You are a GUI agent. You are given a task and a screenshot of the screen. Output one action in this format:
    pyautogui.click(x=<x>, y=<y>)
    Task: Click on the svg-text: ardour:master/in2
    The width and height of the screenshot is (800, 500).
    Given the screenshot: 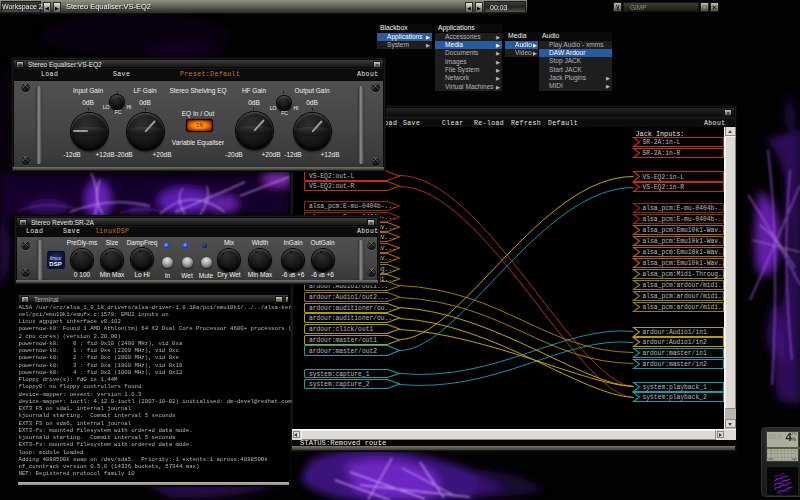 What is the action you would take?
    pyautogui.click(x=674, y=364)
    